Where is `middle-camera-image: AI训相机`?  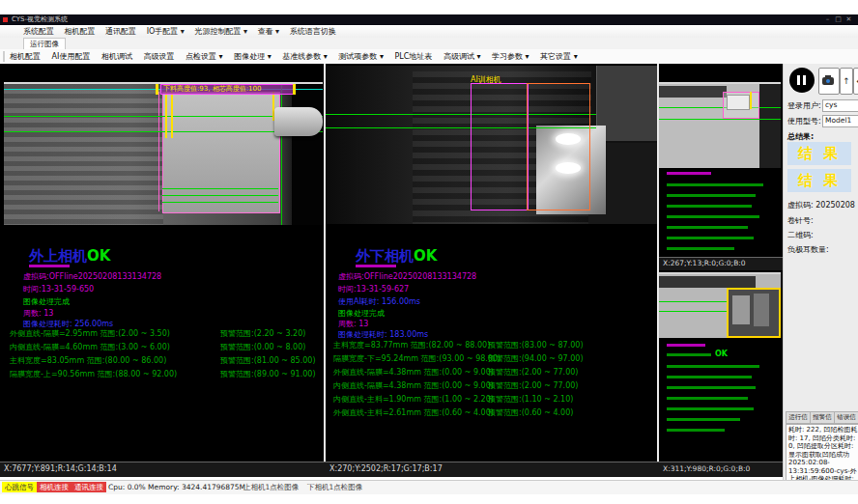
middle-camera-image: AI训相机 is located at coordinates (491, 145).